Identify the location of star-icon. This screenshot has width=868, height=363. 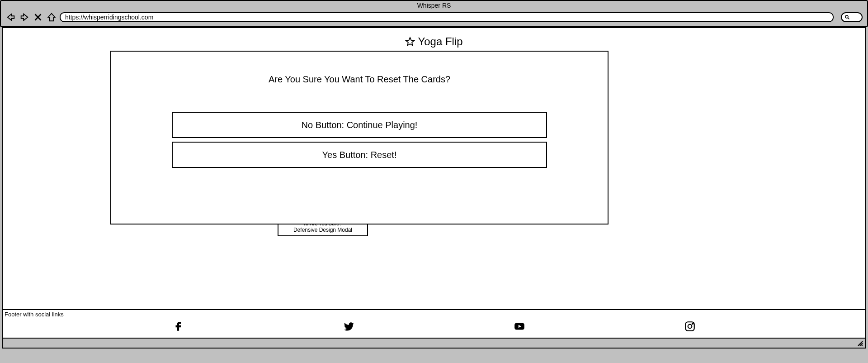
(410, 42).